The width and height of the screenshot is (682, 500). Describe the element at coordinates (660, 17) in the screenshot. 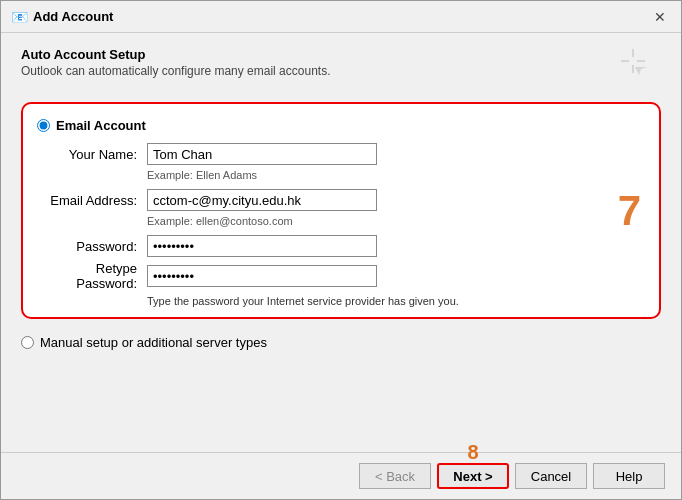

I see `close-button: ✕` at that location.